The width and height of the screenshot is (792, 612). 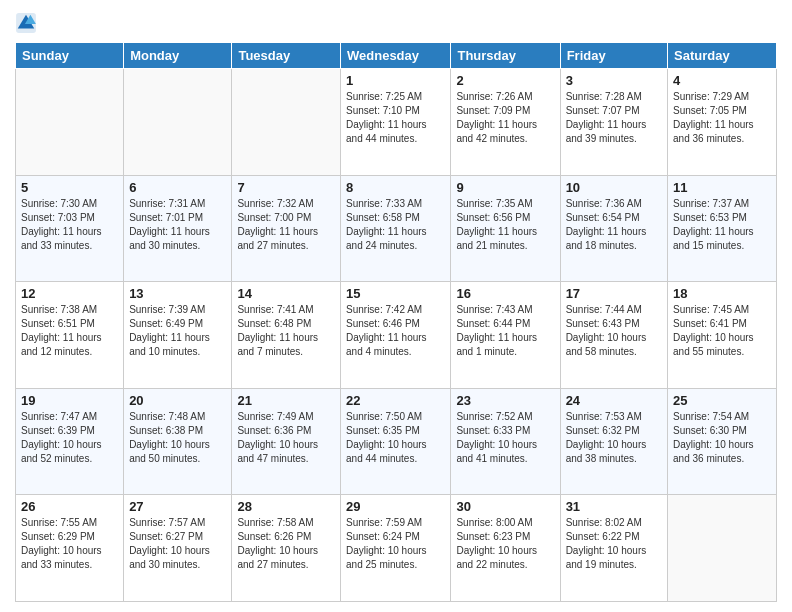 I want to click on weekday-header-friday: Friday, so click(x=614, y=56).